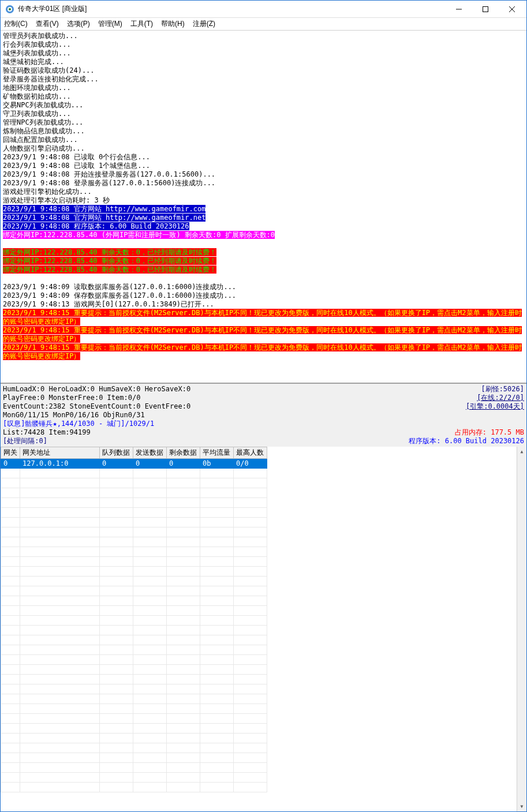  What do you see at coordinates (485, 9) in the screenshot?
I see `maximize-button` at bounding box center [485, 9].